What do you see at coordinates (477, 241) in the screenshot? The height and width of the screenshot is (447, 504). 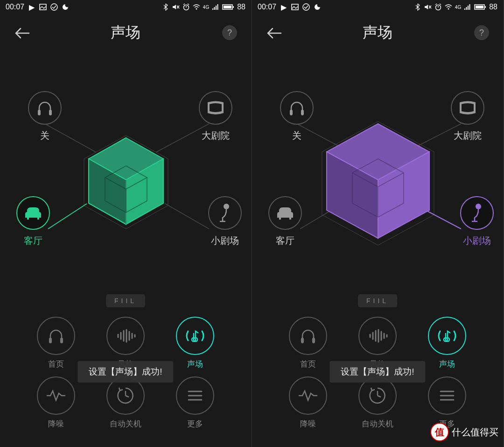 I see `option-small-label: 小剧场` at bounding box center [477, 241].